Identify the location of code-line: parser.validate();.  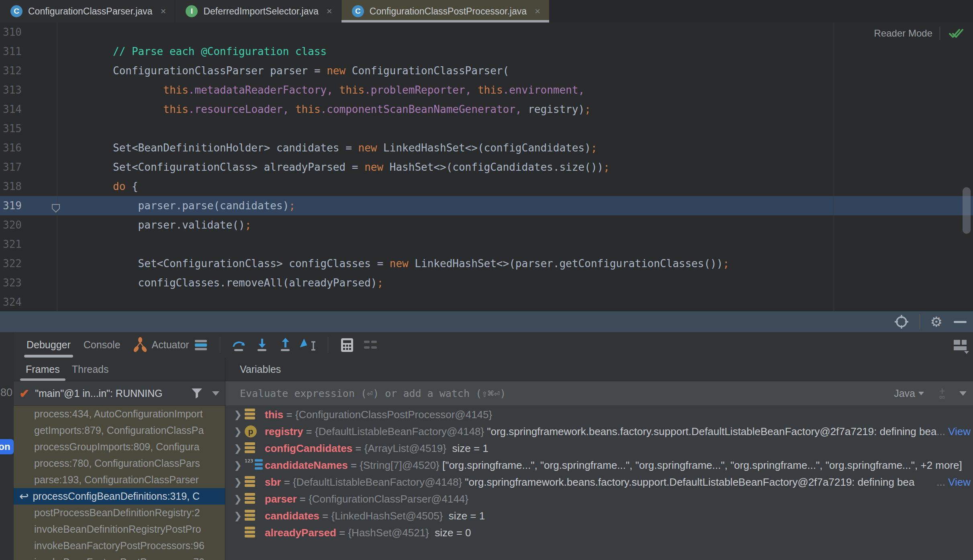
(486, 225).